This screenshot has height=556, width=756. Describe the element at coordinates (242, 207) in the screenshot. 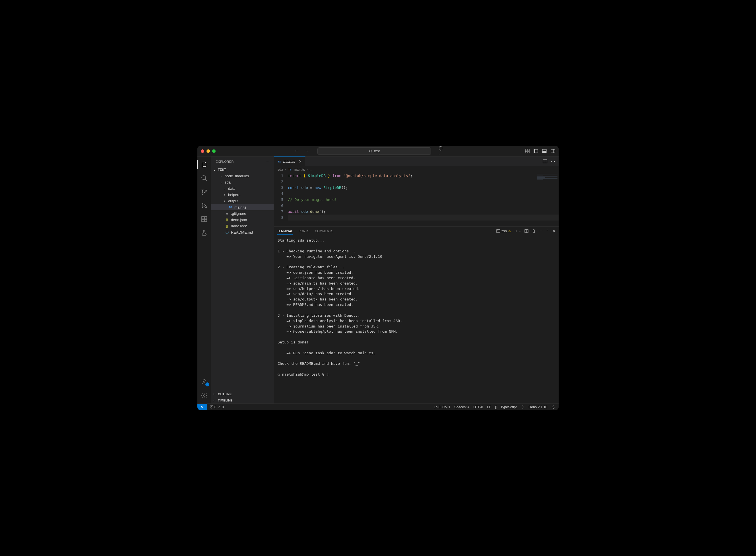

I see `tree-file-main-ts: TS main.ts` at that location.